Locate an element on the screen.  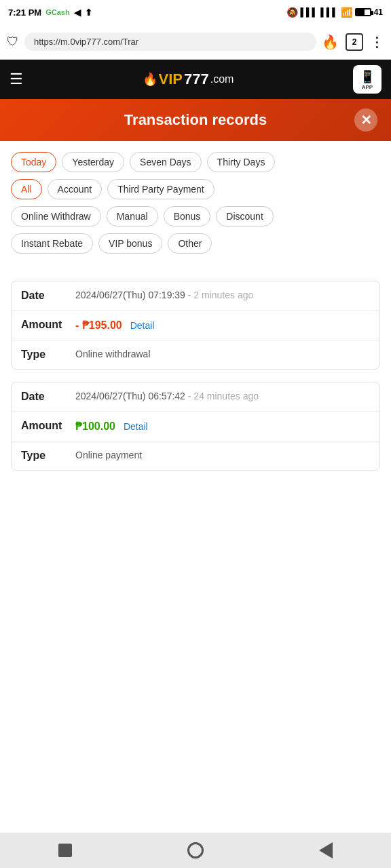
wifi-icon: 📶 is located at coordinates (346, 12).